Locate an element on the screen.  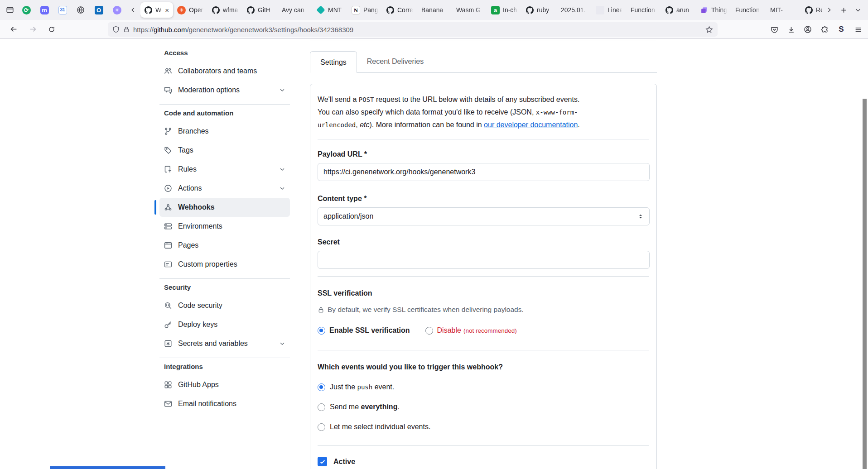
sidebar-item-label: Branches is located at coordinates (193, 131).